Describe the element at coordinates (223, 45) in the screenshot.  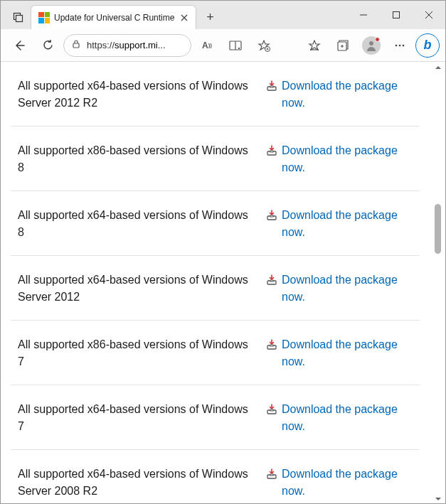
I see `browser-toolbar: https://support.mi... A)) b` at that location.